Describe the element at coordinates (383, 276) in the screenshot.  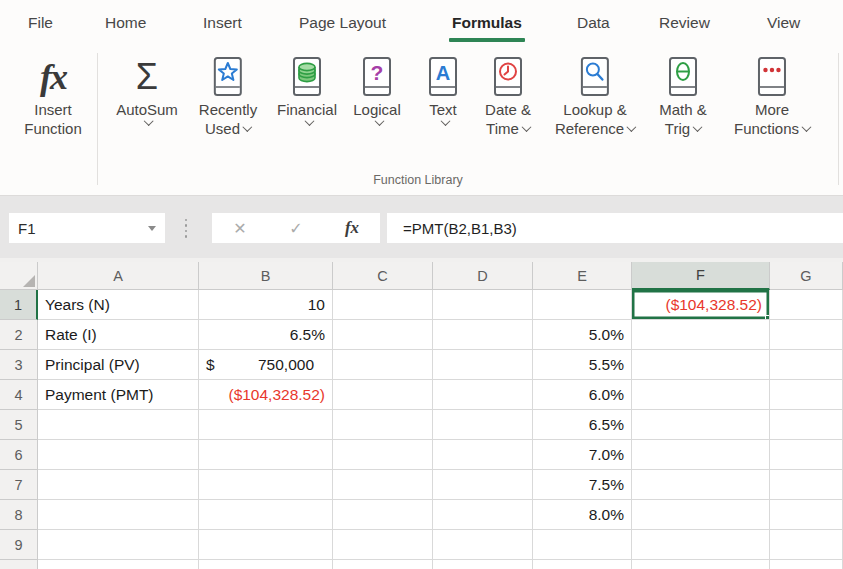
I see `column-header-C: C` at that location.